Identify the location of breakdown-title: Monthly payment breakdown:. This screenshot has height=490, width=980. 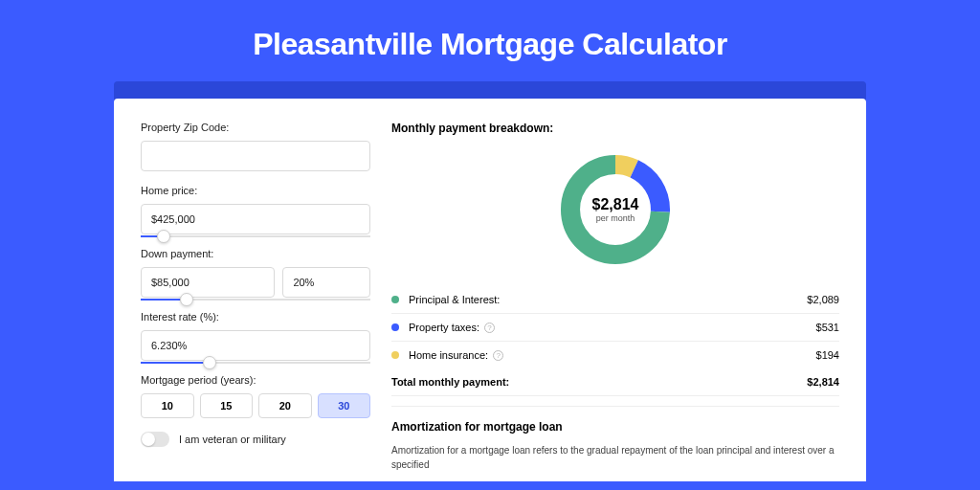
(615, 128).